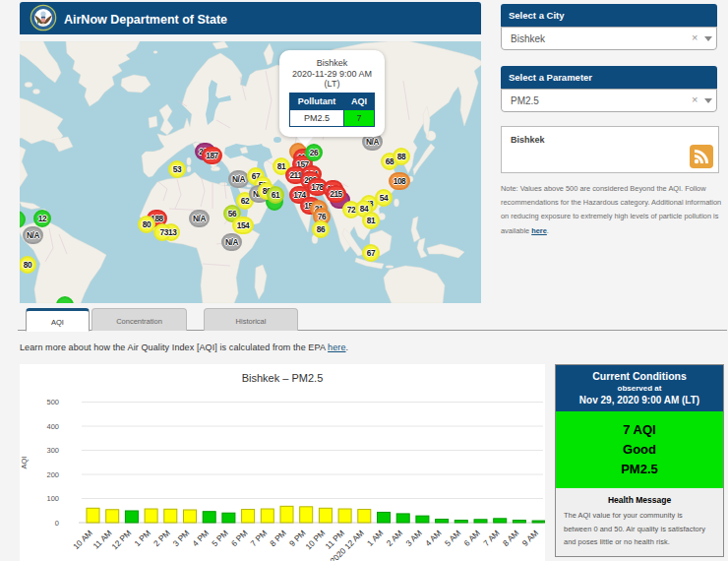 The width and height of the screenshot is (728, 561). Describe the element at coordinates (453, 537) in the screenshot. I see `svg-text: 5 AM` at that location.